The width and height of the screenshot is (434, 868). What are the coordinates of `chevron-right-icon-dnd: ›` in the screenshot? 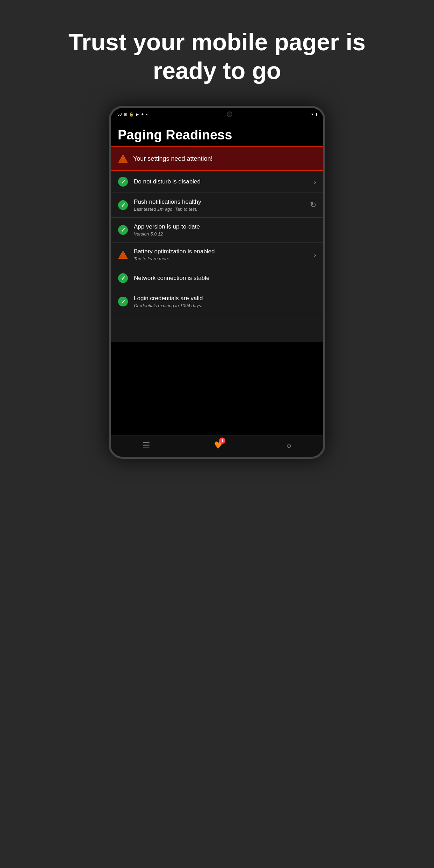 It's located at (315, 182).